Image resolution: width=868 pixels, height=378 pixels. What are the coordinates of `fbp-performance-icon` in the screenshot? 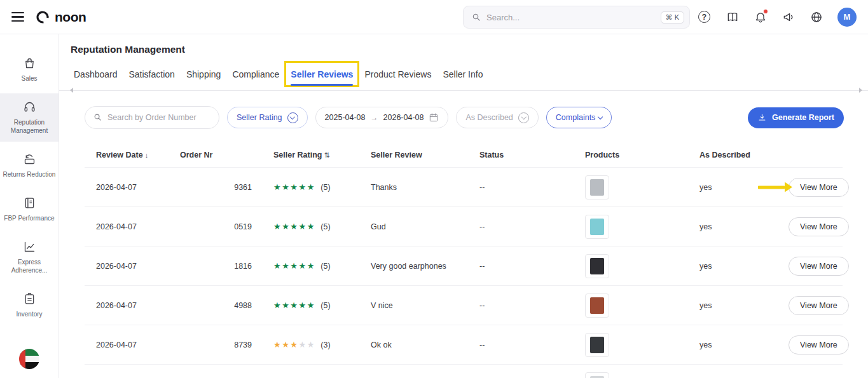 It's located at (29, 203).